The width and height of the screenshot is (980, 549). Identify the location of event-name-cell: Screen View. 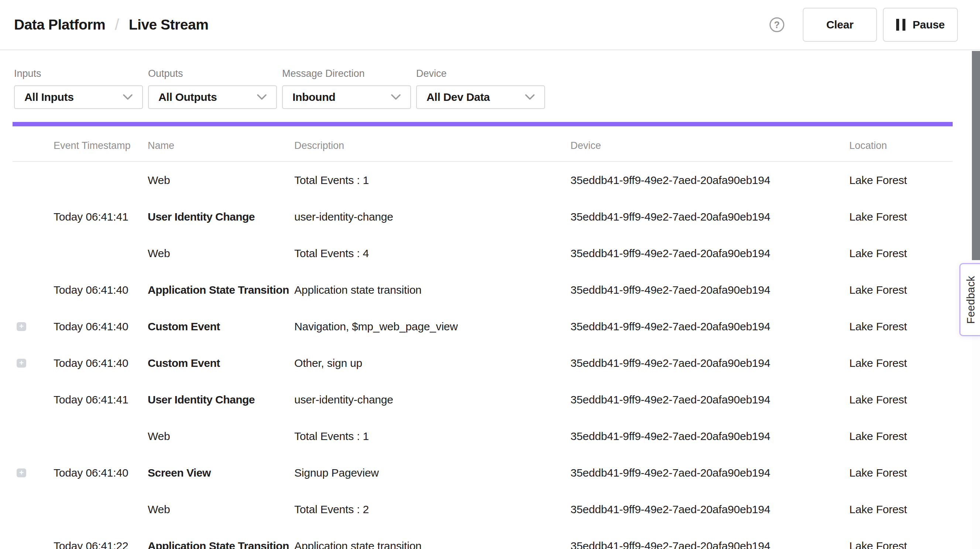
(221, 473).